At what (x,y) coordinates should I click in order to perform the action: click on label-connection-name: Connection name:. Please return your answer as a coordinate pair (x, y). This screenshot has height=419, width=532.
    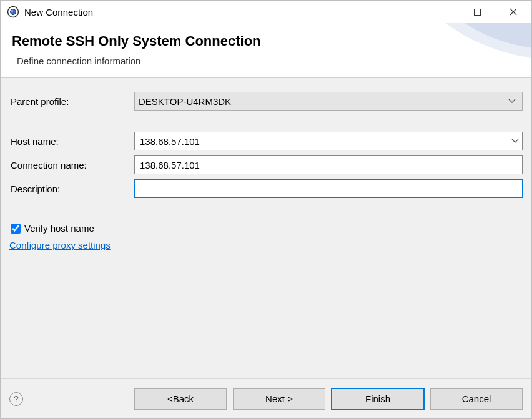
    Looking at the image, I should click on (72, 165).